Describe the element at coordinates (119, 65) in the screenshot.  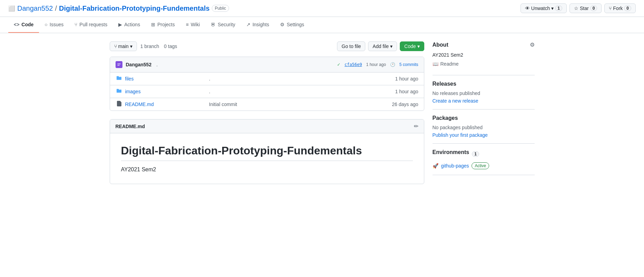
I see `avatar` at that location.